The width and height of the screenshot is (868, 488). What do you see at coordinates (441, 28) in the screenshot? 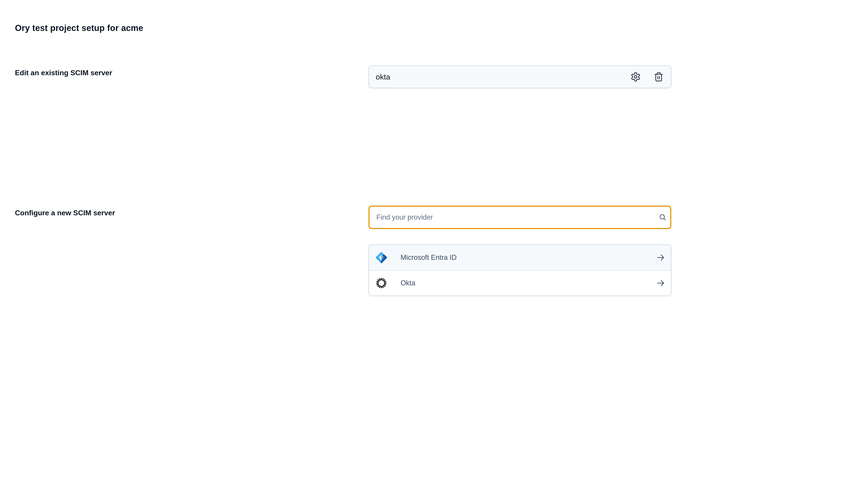
I see `page-title: Ory test project setup for acme` at bounding box center [441, 28].